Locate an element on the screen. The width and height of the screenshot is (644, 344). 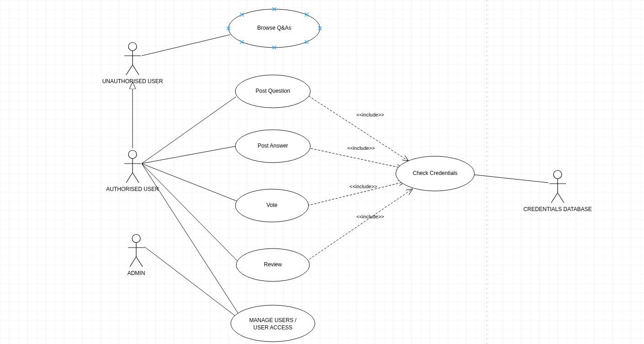
usecase-posta-label: Post Answer is located at coordinates (273, 146).